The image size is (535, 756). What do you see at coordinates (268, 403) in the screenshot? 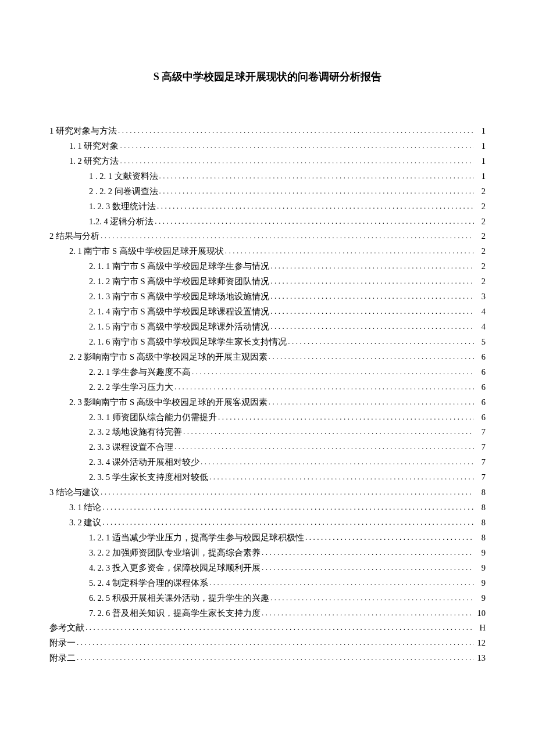
I see `toc-entry: 2. 3 影响南宁市 S 高级中学校园足球的开展客观因素 6` at bounding box center [268, 403].